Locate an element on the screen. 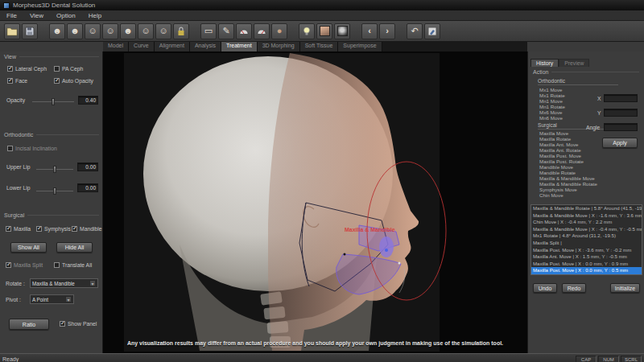 Image resolution: width=644 pixels, height=362 pixels. maxilla-split-checkbox is located at coordinates (8, 265).